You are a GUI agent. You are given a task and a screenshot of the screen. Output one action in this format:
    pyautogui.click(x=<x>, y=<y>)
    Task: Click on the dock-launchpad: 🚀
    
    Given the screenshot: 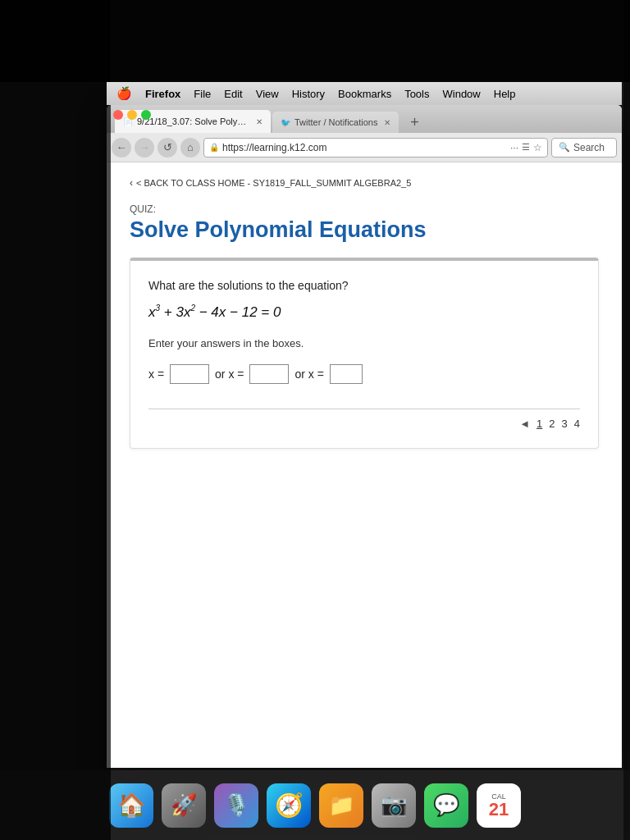 What is the action you would take?
    pyautogui.click(x=184, y=806)
    